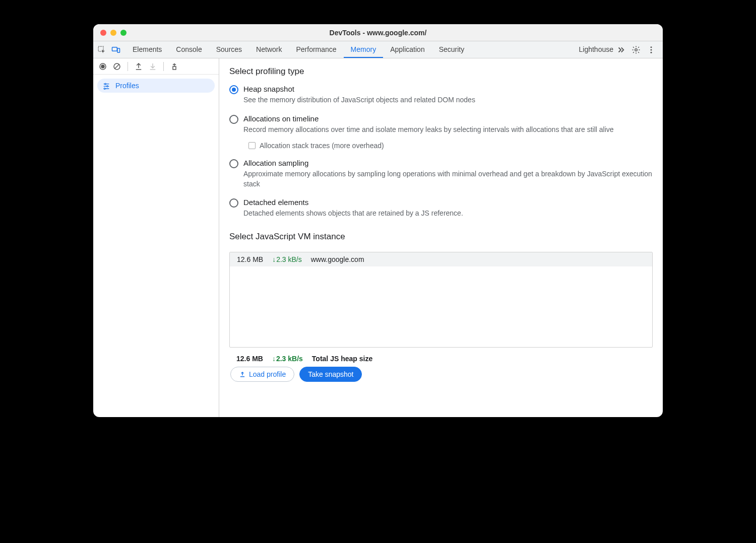 The height and width of the screenshot is (543, 756). I want to click on option-desc: Detached elements shows objects that are…, so click(353, 214).